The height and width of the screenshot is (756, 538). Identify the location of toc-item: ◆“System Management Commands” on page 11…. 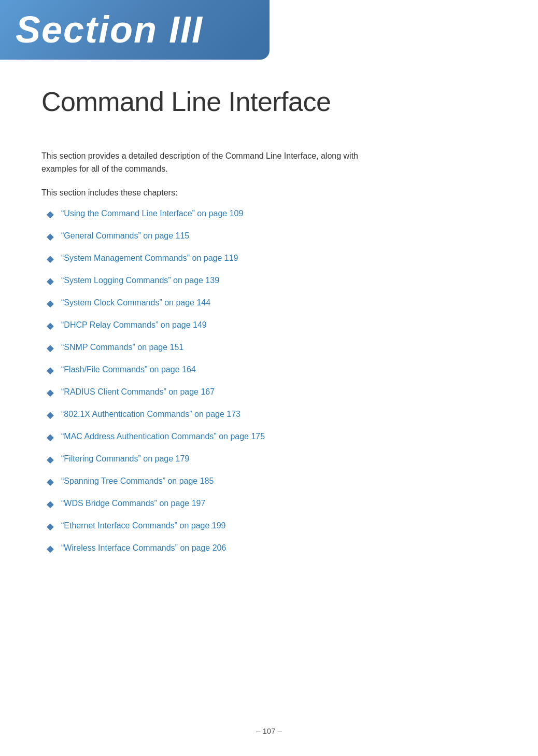
(269, 258).